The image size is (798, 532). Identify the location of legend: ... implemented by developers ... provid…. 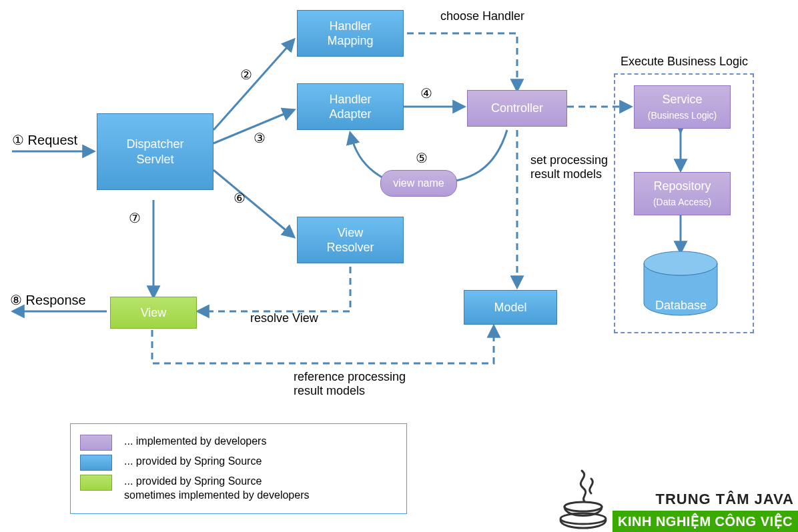
(239, 469).